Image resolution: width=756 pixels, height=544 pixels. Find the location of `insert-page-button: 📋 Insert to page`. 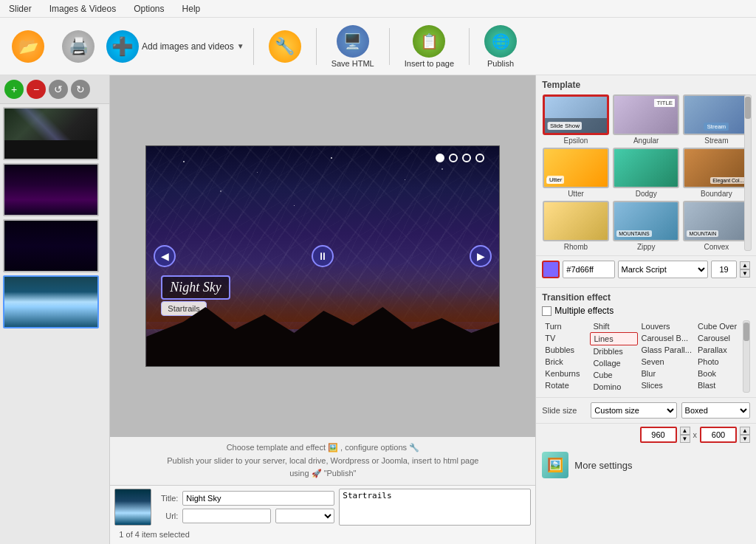

insert-page-button: 📋 Insert to page is located at coordinates (430, 47).